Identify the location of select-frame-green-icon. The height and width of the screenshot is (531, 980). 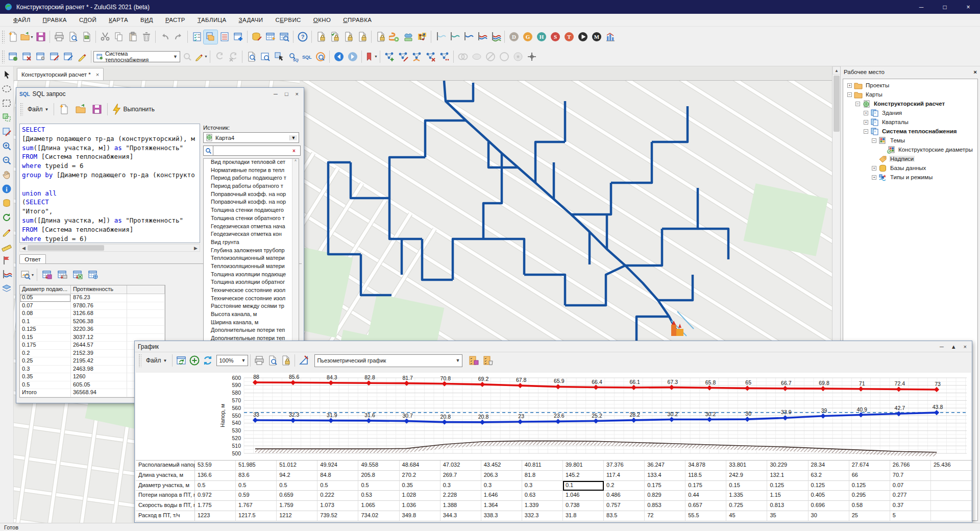
(7, 117).